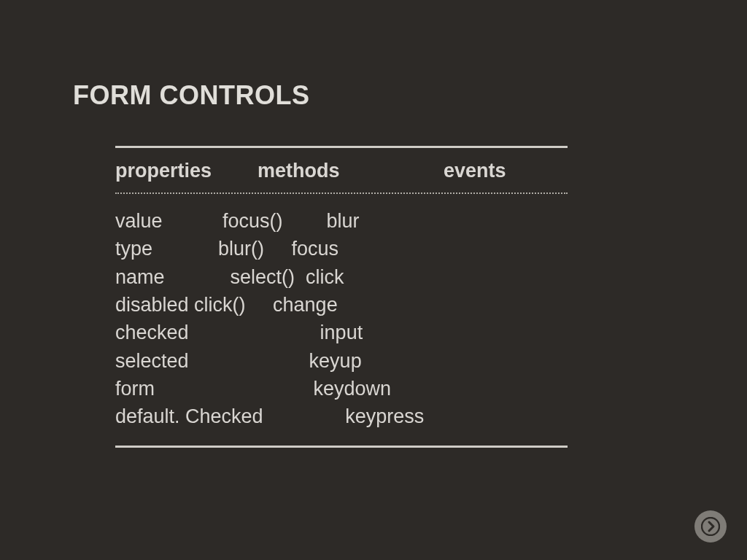 Image resolution: width=747 pixels, height=560 pixels. What do you see at coordinates (341, 305) in the screenshot?
I see `table-row: disabled click() change` at bounding box center [341, 305].